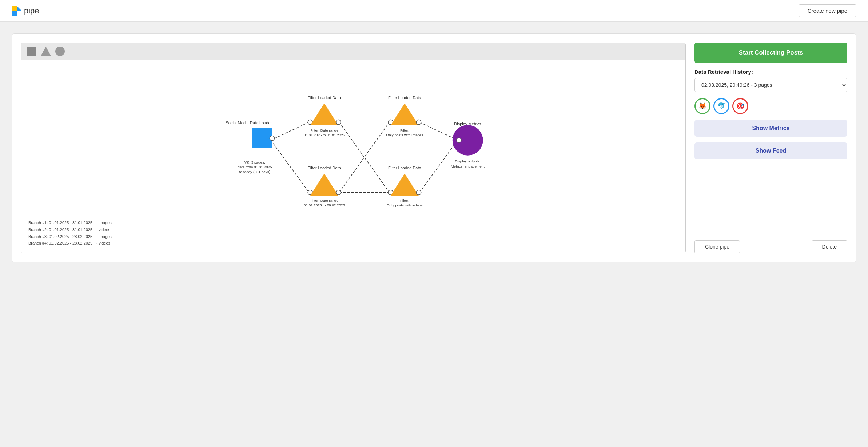 This screenshot has width=868, height=447. Describe the element at coordinates (32, 51) in the screenshot. I see `square-icon` at that location.